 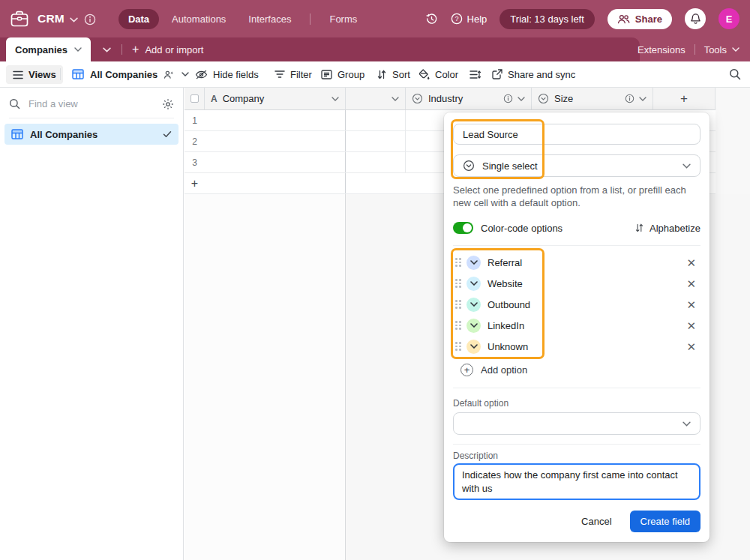 I want to click on description-textarea: Indicates how the company first came int…, so click(x=577, y=481).